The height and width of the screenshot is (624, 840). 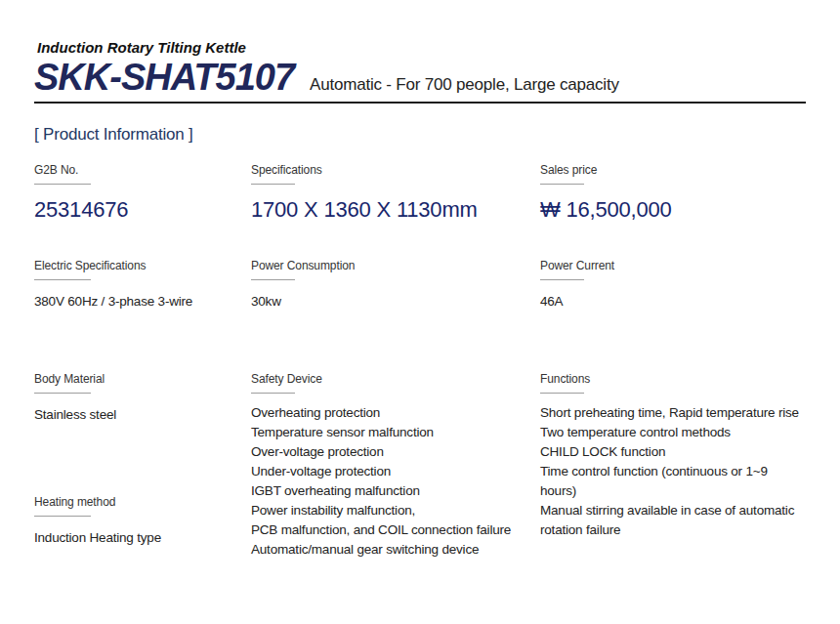 I want to click on field-electric-specifications: Electric Specifications 380V 60Hz / 3-ph…, so click(x=143, y=285).